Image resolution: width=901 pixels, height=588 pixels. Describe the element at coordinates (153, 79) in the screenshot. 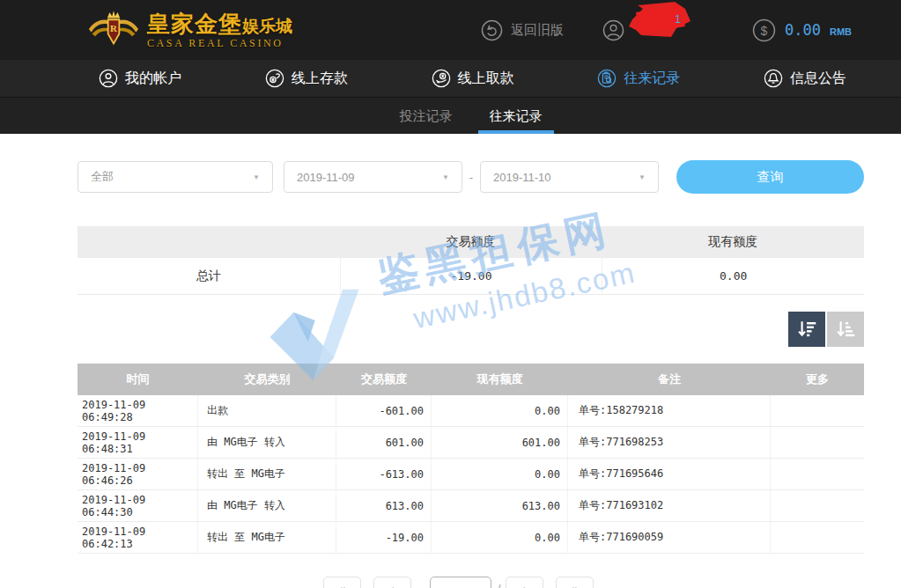

I see `nav-label: 我的帐户` at that location.